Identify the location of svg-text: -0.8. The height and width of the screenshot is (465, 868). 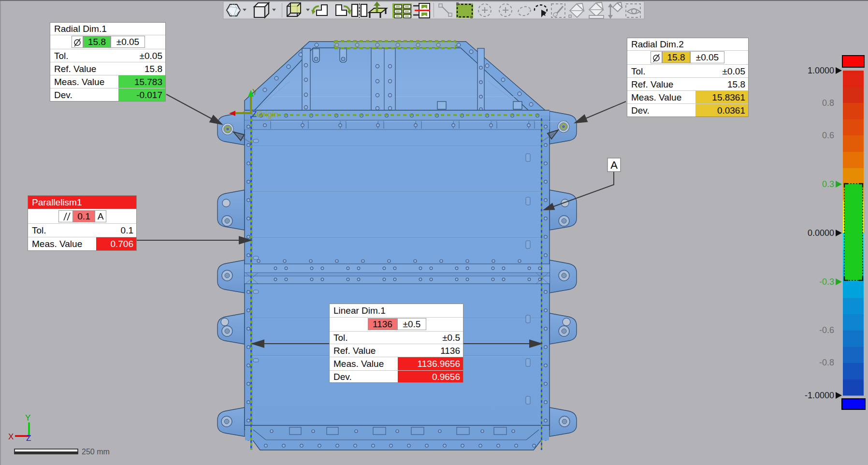
(826, 363).